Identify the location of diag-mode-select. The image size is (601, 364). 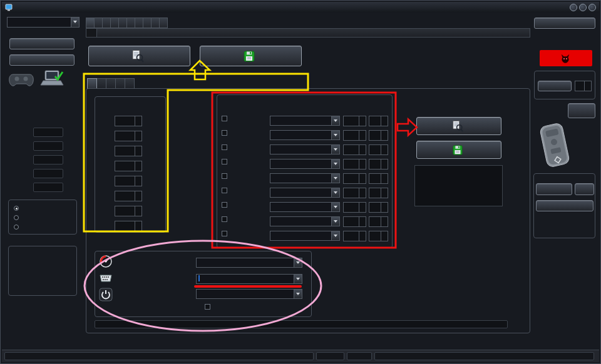
(249, 279).